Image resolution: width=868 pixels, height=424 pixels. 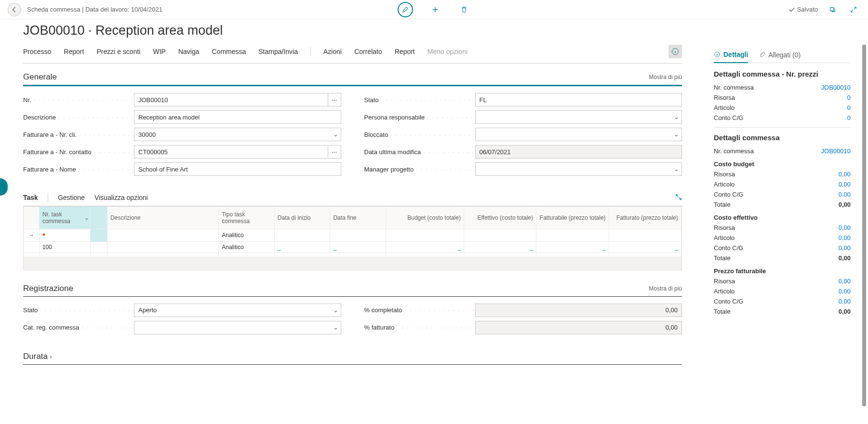 What do you see at coordinates (435, 10) in the screenshot?
I see `plus-icon` at bounding box center [435, 10].